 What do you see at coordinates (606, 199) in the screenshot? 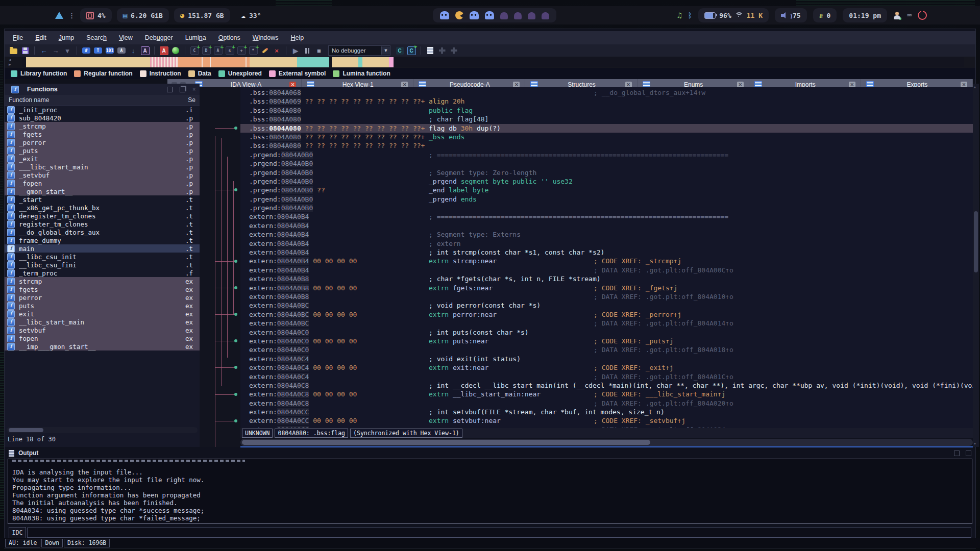
I see `asm-line: .prgend:0804A0B0_prgend ends` at bounding box center [606, 199].